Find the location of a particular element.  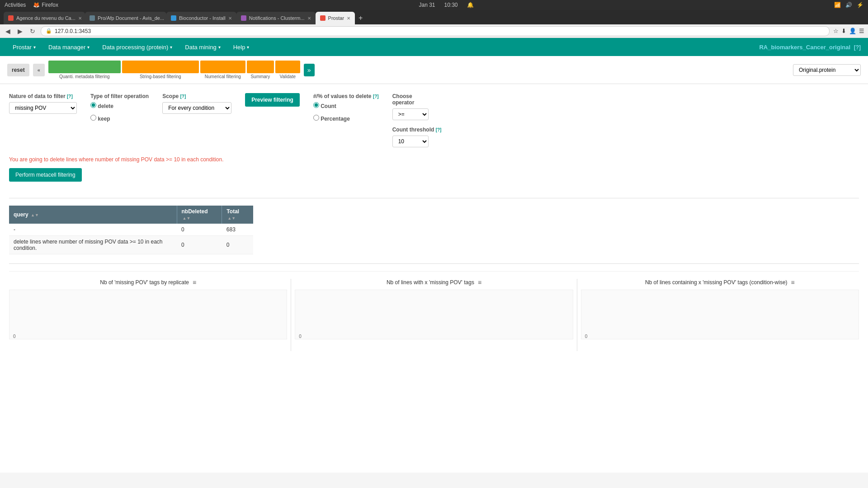

reset-button: reset is located at coordinates (18, 70).